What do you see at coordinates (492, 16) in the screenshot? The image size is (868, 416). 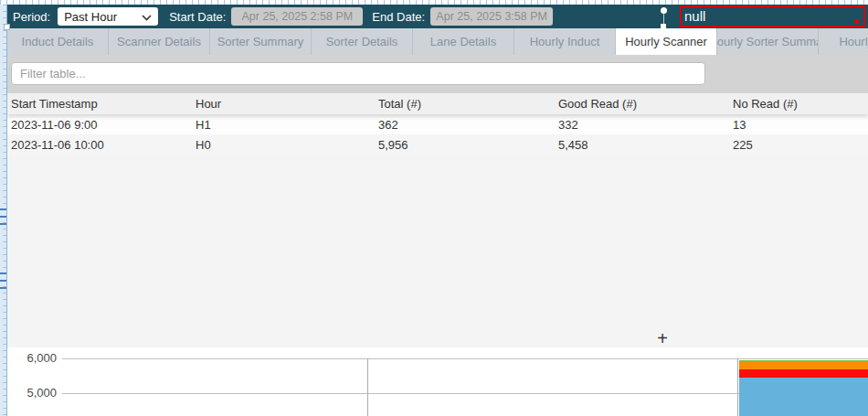 I see `end-date-input: Apr 25, 2025 3:58 PM` at bounding box center [492, 16].